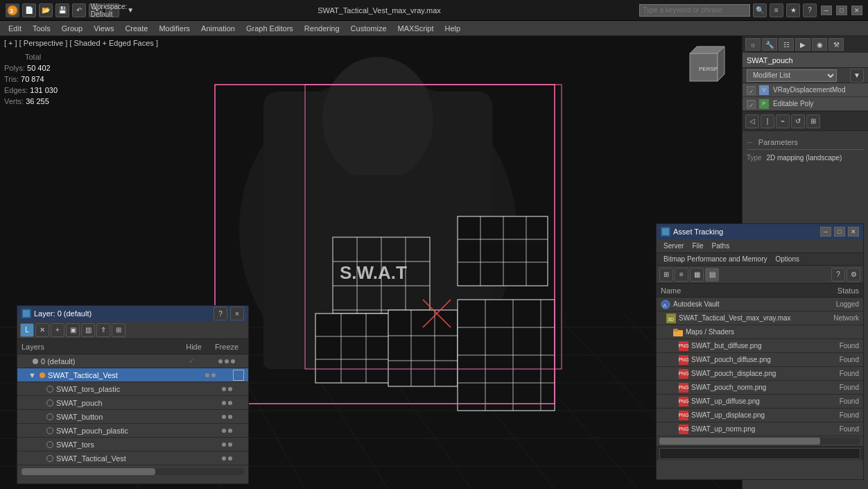 This screenshot has height=489, width=868. I want to click on menu-modifiers: Modifiers, so click(175, 28).